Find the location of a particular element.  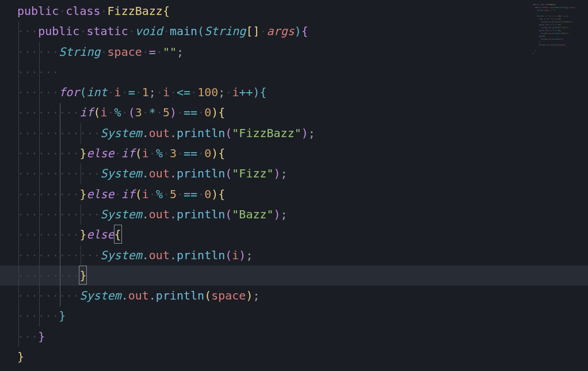

token-fn: println is located at coordinates (201, 214).